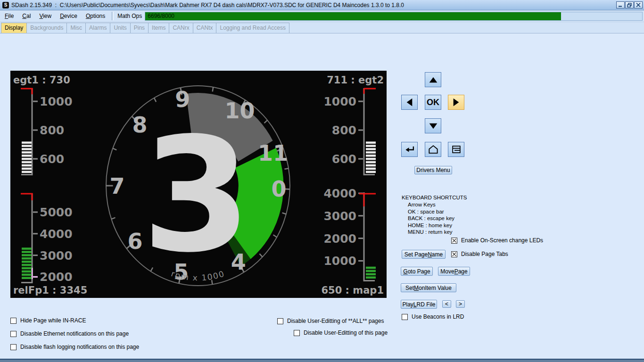 The image size is (644, 362). I want to click on titlebar: S SDash 2.15.349 : C:\Users\Public\Docum…, so click(322, 5).